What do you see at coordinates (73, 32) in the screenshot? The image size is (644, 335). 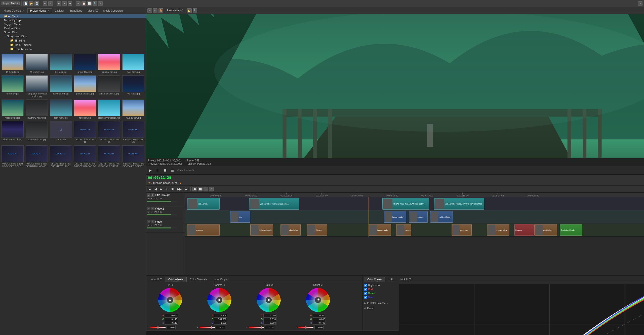 I see `tree-smart-bins: Smart Bins` at bounding box center [73, 32].